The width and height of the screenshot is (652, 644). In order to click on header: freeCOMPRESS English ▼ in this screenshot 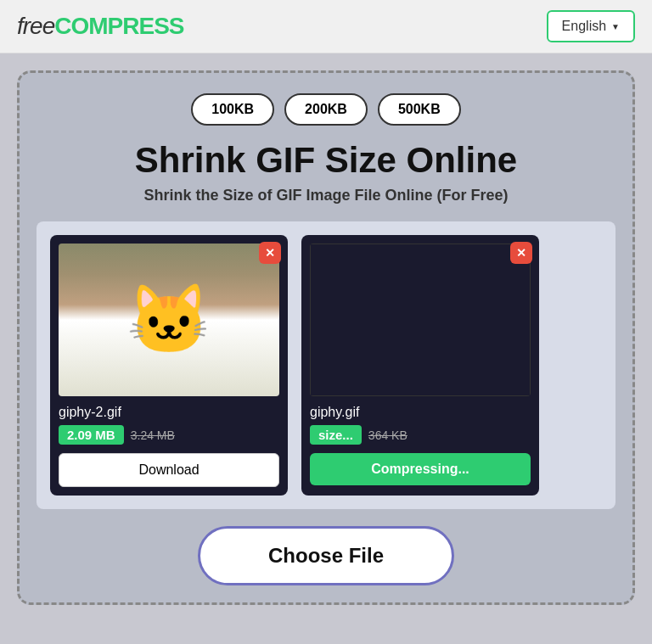, I will do `click(326, 27)`.